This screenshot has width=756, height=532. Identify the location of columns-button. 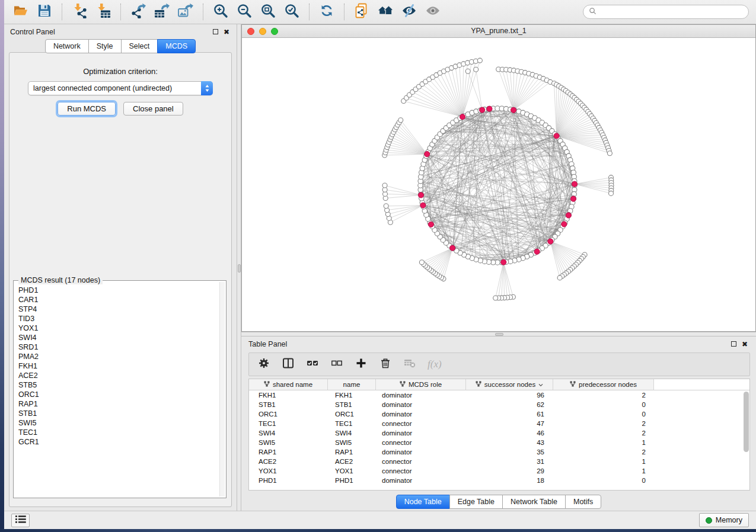
(288, 364).